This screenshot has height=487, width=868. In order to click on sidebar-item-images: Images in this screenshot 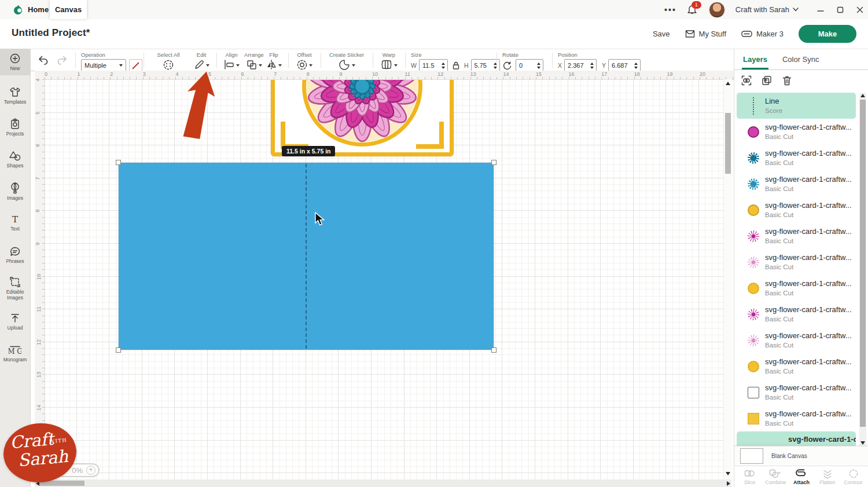, I will do `click(15, 191)`.